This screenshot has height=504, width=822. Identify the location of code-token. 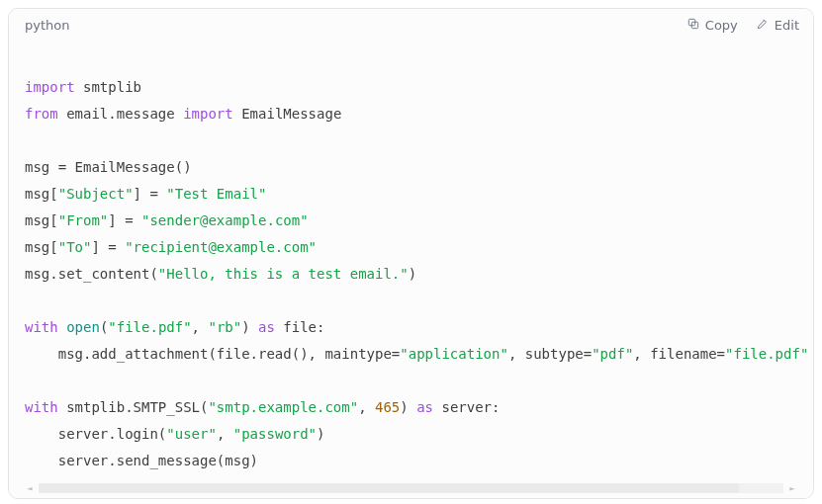
(62, 327).